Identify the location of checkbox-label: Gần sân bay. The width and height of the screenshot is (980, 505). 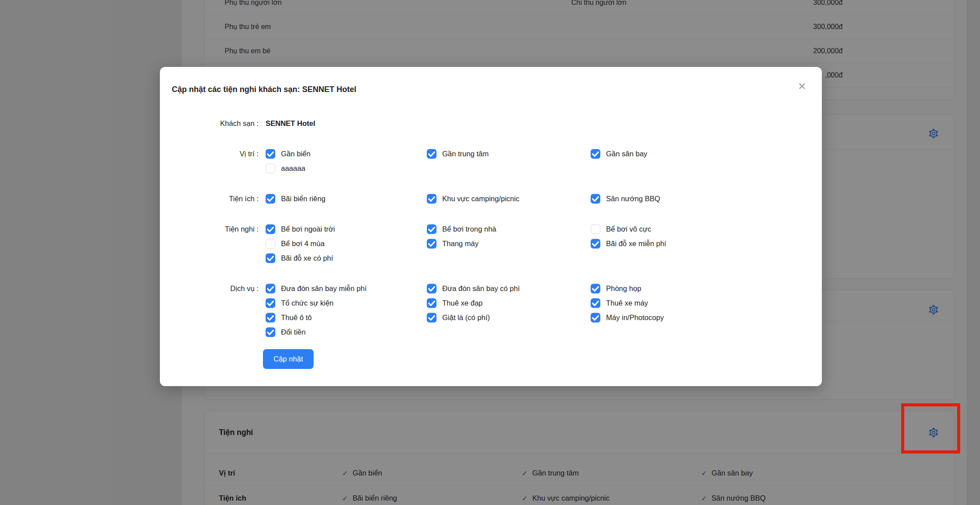
(627, 154).